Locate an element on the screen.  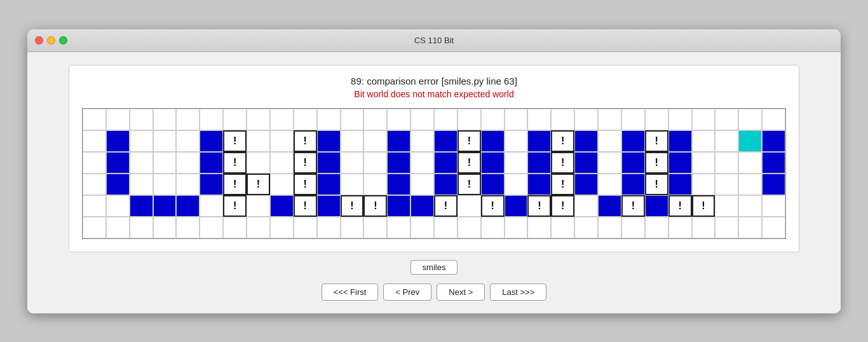
maximize-button is located at coordinates (64, 41).